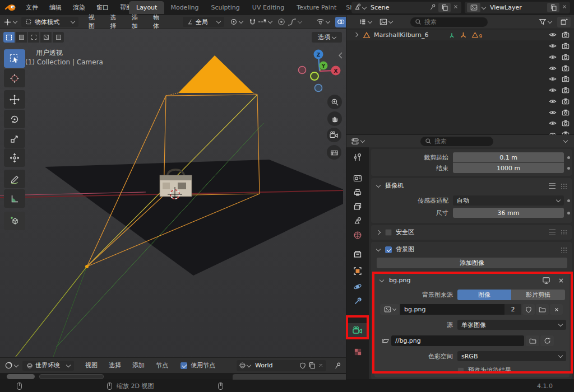 This screenshot has height=392, width=574. Describe the element at coordinates (15, 58) in the screenshot. I see `tool-select-box` at that location.